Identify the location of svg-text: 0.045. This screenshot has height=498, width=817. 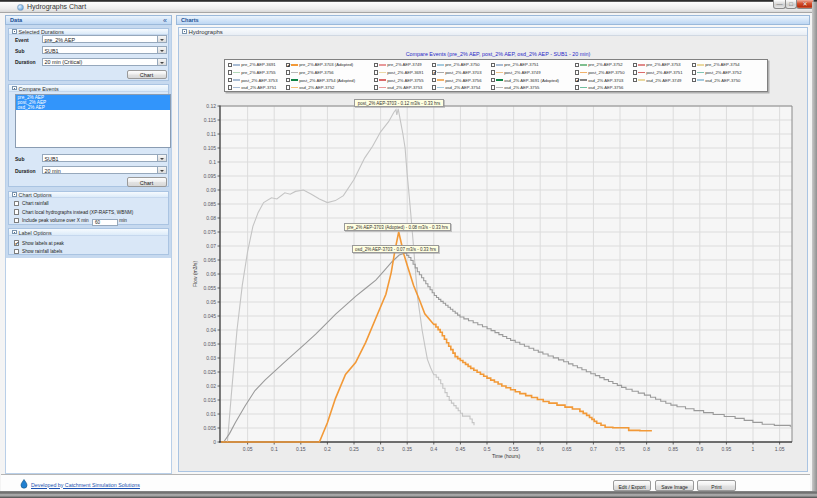
(210, 316).